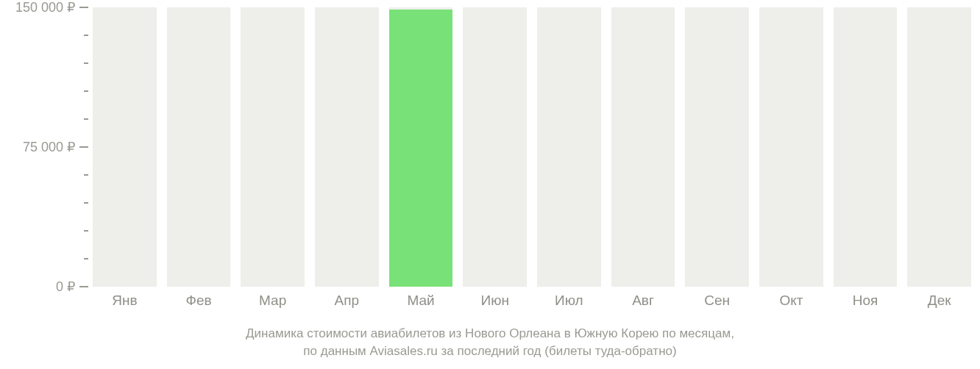 This screenshot has height=369, width=980. What do you see at coordinates (792, 301) in the screenshot?
I see `x-axis-label: Окт` at bounding box center [792, 301].